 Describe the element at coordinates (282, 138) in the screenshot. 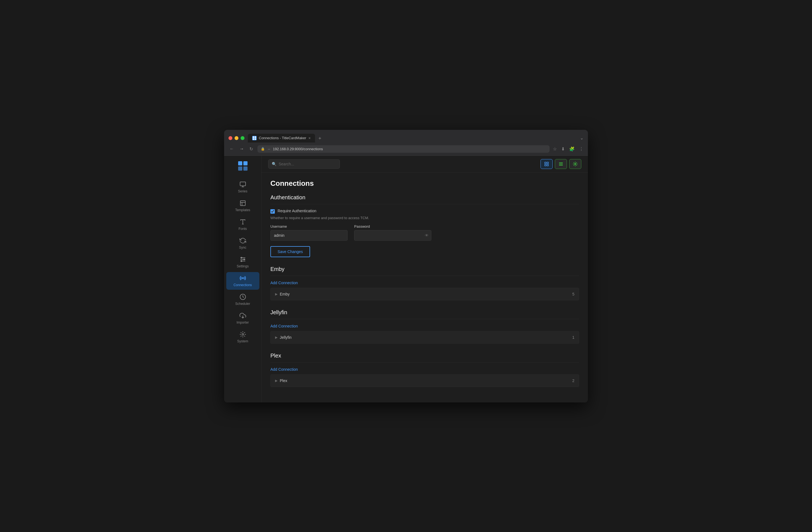

I see `tab-title: Connections - TitleCardMaker` at that location.